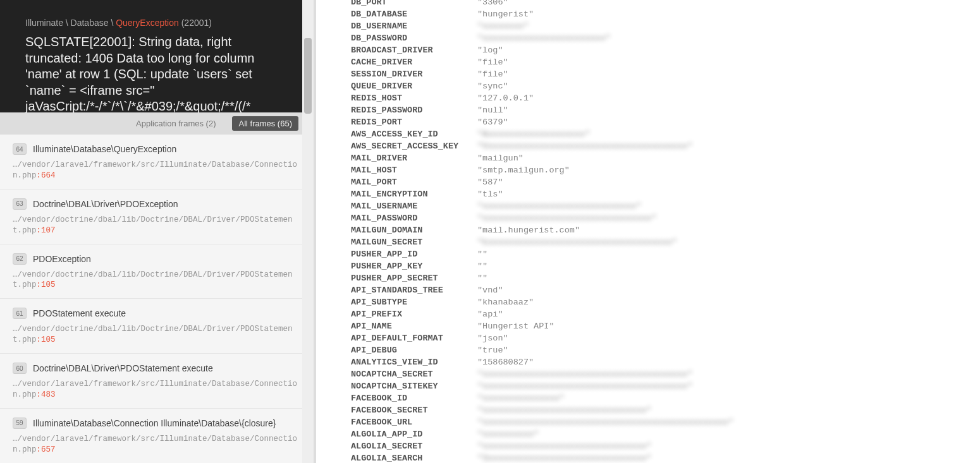  What do you see at coordinates (542, 374) in the screenshot?
I see `env-row: NOCAPTCHA_SECRET"xxxxxxxxxxxxxxxxxxxxxxx…` at bounding box center [542, 374].